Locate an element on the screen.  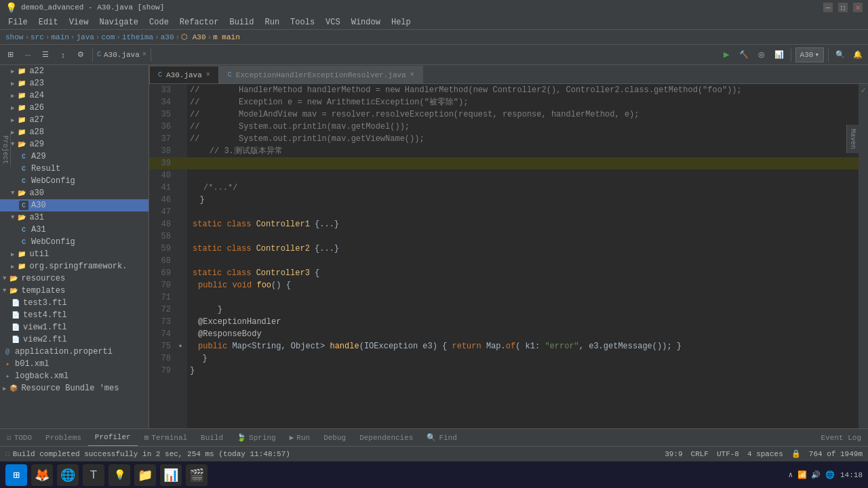
minimize-button: ─ is located at coordinates (828, 7).